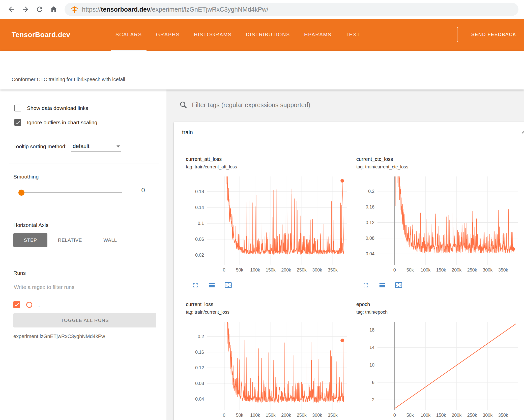 The width and height of the screenshot is (524, 420). Describe the element at coordinates (70, 193) in the screenshot. I see `smoothing-slider` at that location.